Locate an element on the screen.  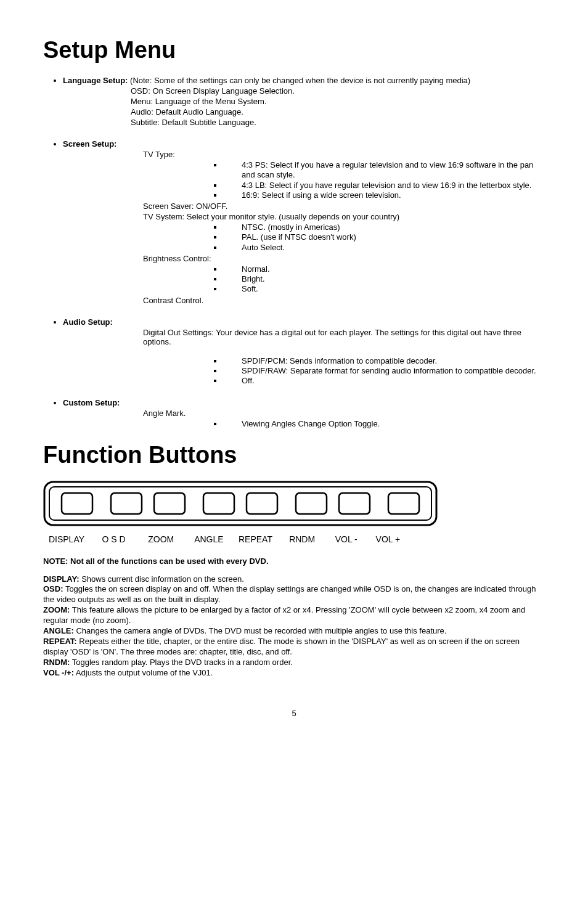
heading-setup-menu: Setup Menu is located at coordinates (294, 51).